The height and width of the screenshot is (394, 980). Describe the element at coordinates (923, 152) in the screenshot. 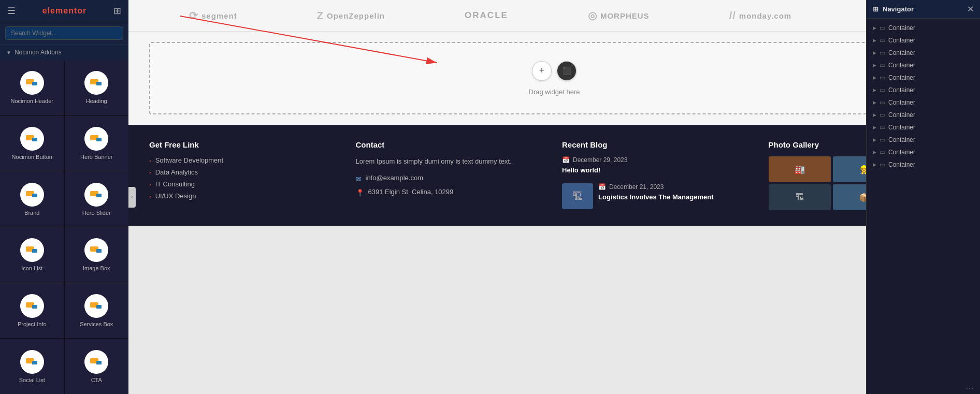

I see `nav-container-11: ▶ ▭ Container` at that location.